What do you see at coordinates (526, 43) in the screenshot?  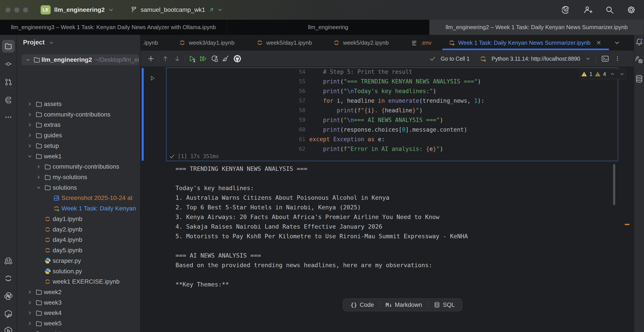 I see `editor-tab: Week 1 Task: Daily Kenyan News Summarize…` at bounding box center [526, 43].